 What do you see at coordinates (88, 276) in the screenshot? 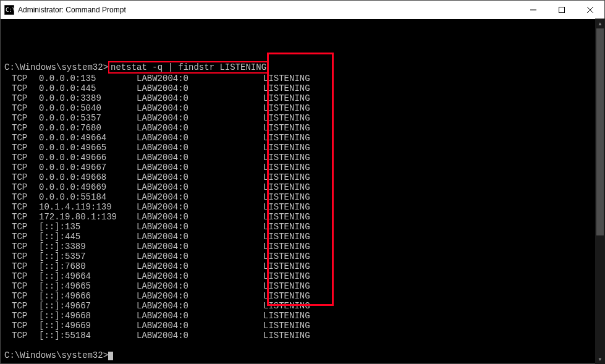
I see `col-local: [::]:49664` at bounding box center [88, 276].